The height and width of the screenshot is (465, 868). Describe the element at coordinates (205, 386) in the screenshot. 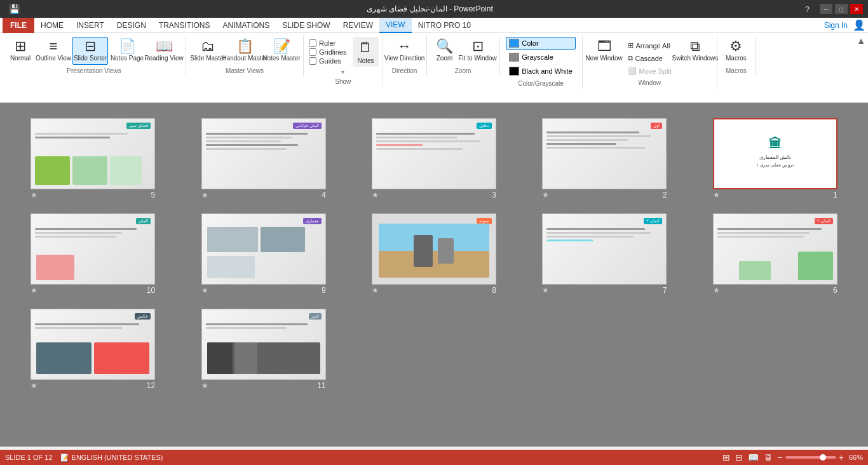

I see `slide-star-11: ★` at that location.